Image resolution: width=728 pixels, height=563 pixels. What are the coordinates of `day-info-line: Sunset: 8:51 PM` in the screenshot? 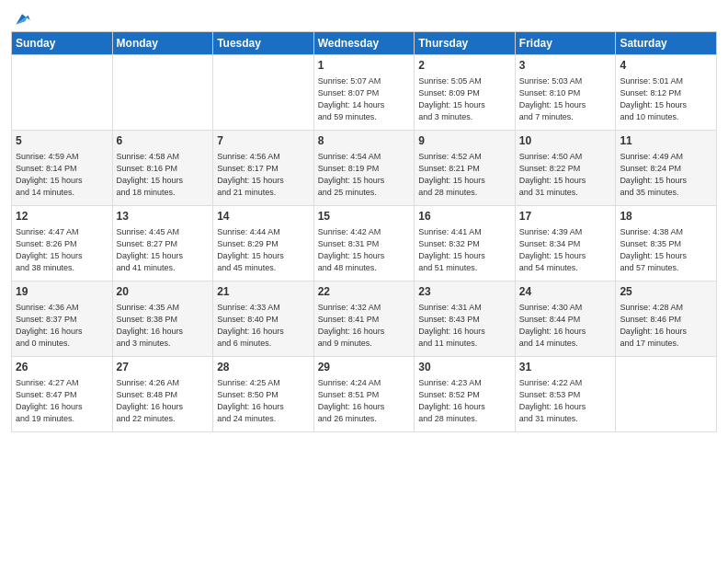 It's located at (364, 396).